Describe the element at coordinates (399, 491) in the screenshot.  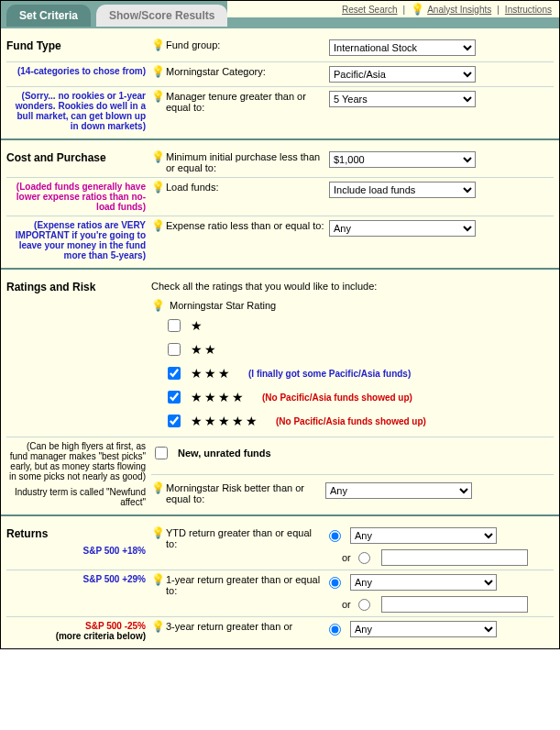
I see `risk-select: Any` at that location.